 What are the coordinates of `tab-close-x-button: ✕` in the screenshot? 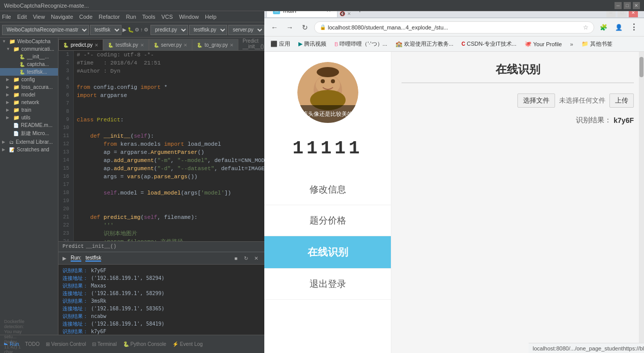 It's located at (349, 14).